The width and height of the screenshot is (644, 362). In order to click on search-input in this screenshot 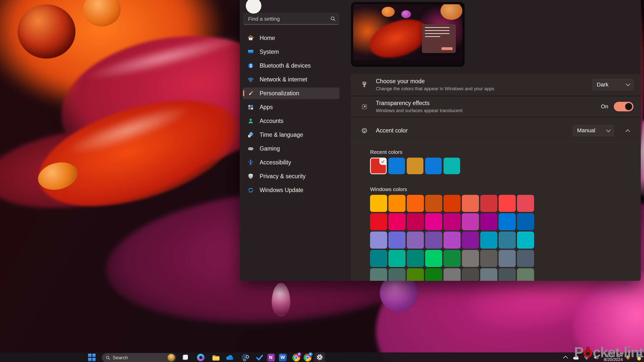, I will do `click(289, 19)`.